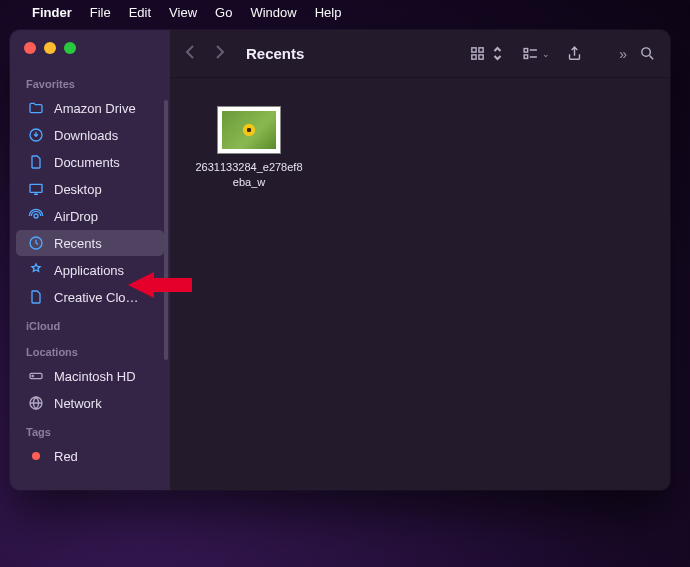 The width and height of the screenshot is (690, 567). I want to click on toolbar-overflow-button: », so click(611, 54).